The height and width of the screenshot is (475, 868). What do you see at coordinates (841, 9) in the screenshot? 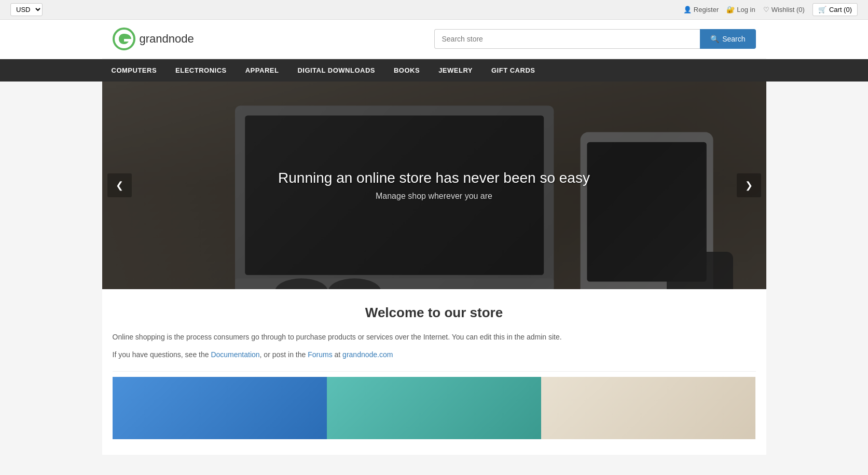
I see `cart-label: Cart (0)` at bounding box center [841, 9].